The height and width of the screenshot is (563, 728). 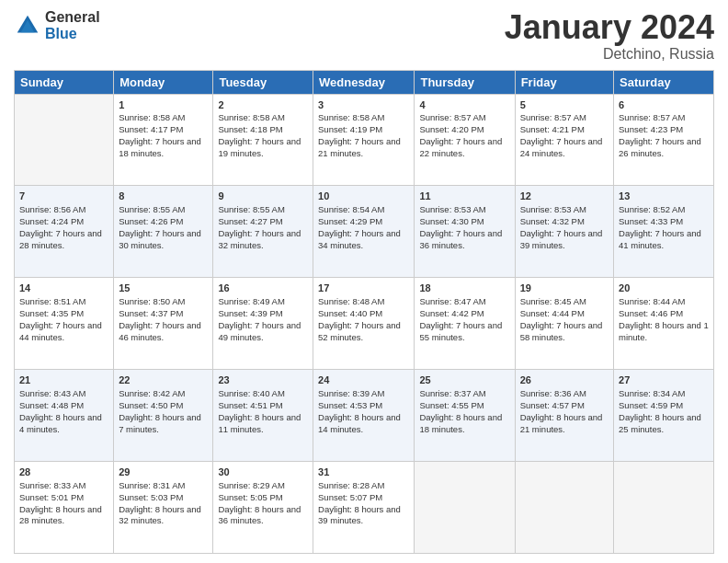 I want to click on sunset-text: Sunset: 4:40 PM, so click(x=350, y=313).